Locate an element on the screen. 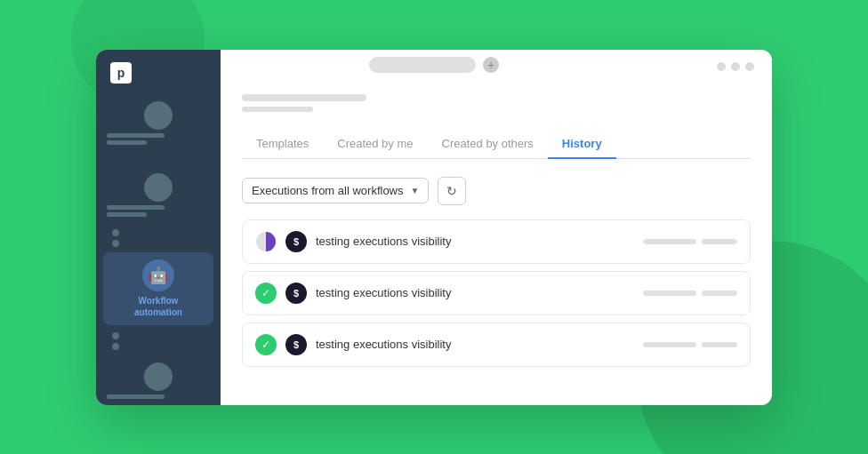 The height and width of the screenshot is (454, 868). status-success-icon-1: ✓ is located at coordinates (266, 293).